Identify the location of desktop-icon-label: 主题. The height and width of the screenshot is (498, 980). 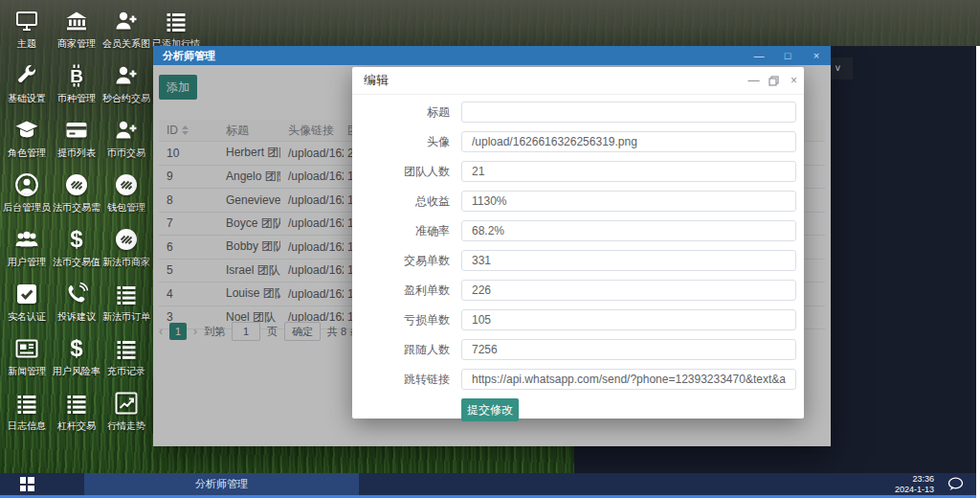
(27, 44).